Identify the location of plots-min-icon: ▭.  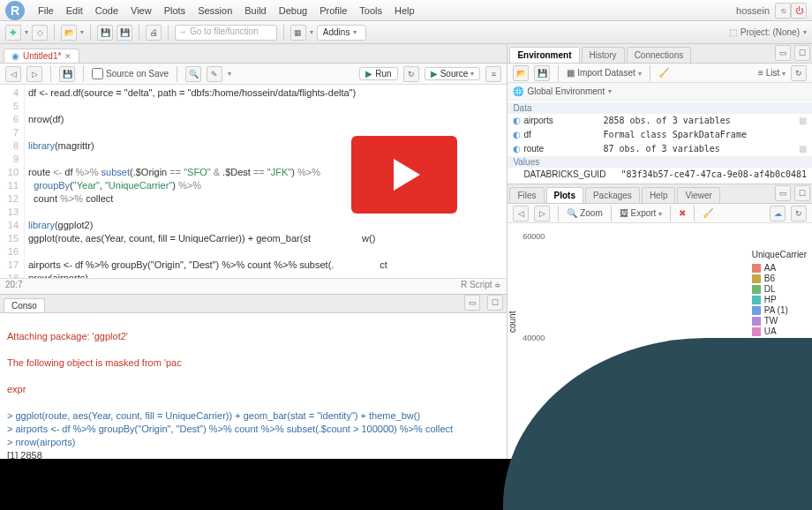
(783, 193).